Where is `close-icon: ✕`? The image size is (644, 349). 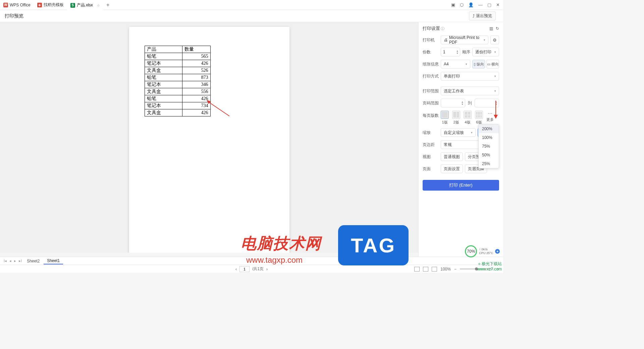
close-icon: ✕ is located at coordinates (498, 5).